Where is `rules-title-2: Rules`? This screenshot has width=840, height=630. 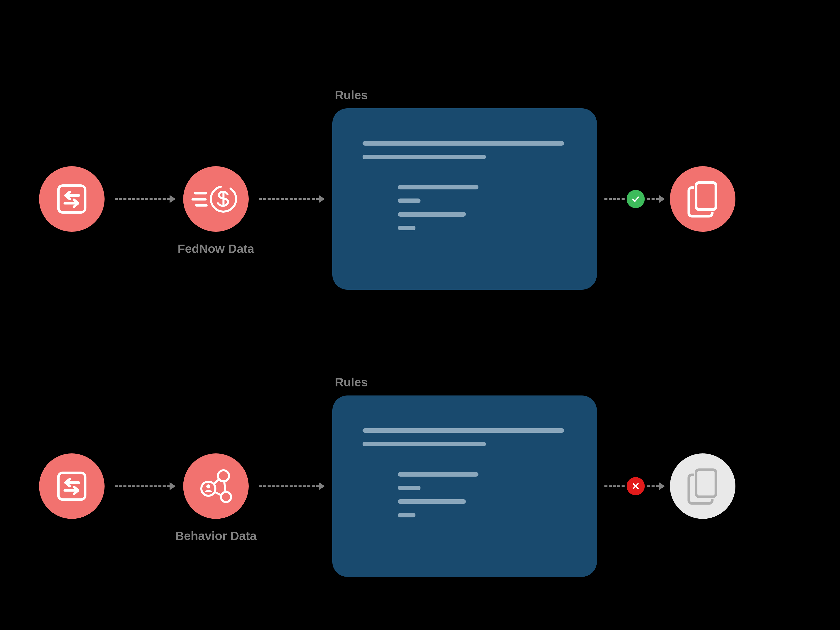
rules-title-2: Rules is located at coordinates (352, 382).